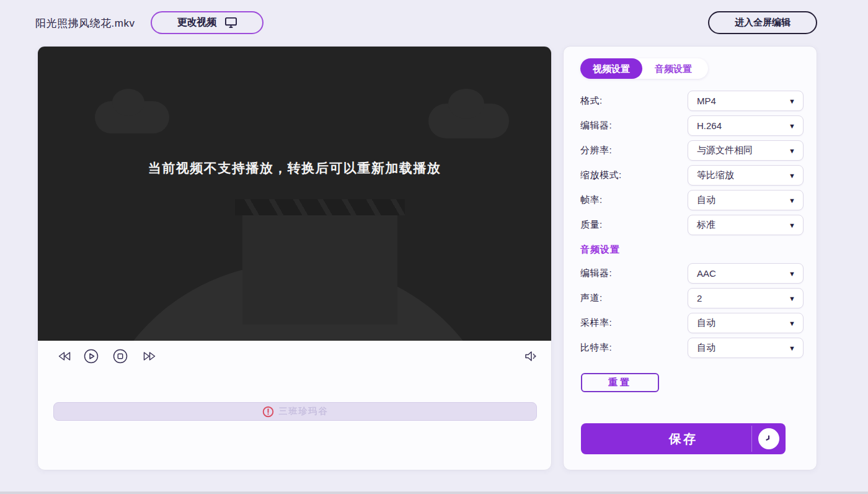 This screenshot has width=868, height=494. I want to click on player-controls, so click(294, 361).